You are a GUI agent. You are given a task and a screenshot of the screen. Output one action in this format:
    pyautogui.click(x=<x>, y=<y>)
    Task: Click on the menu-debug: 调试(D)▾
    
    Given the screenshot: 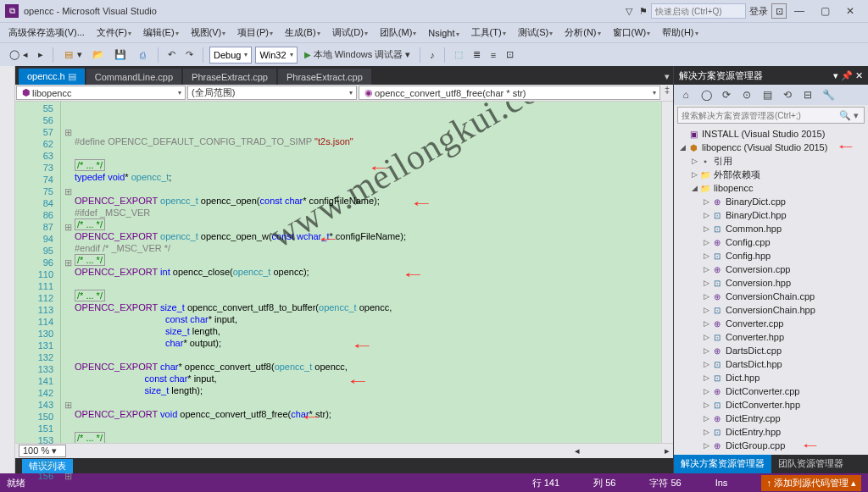 What is the action you would take?
    pyautogui.click(x=350, y=32)
    